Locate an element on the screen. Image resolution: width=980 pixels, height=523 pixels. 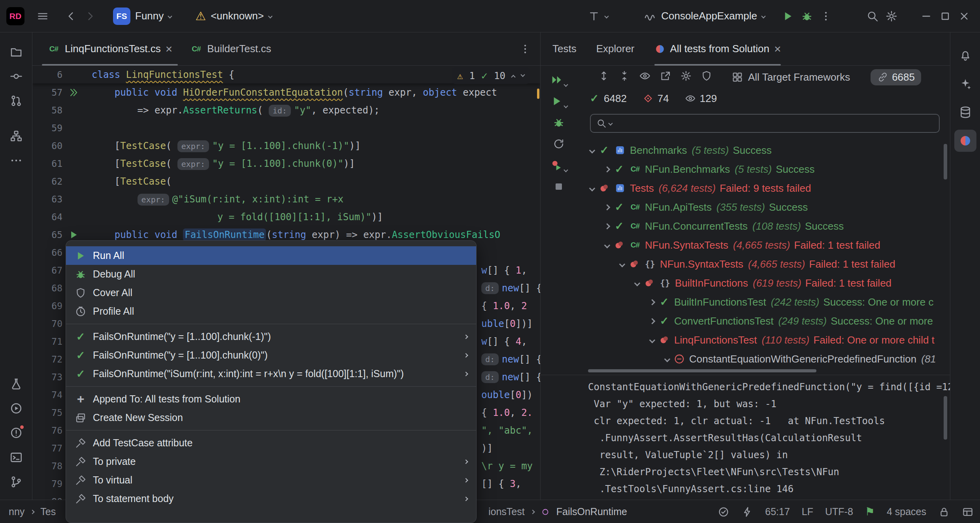
code-line: 63 expr:@"iSum(r:int, x:int):int = r+x is located at coordinates (286, 199).